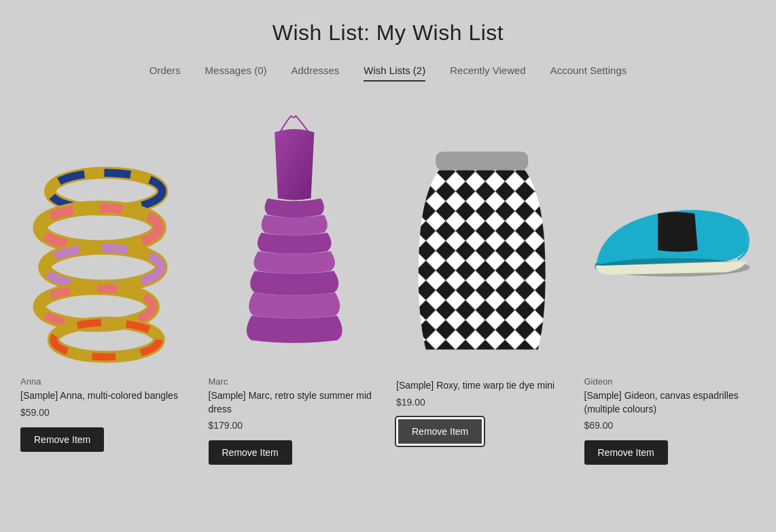  I want to click on nav-tab-account-settings: Account Settings, so click(588, 73).